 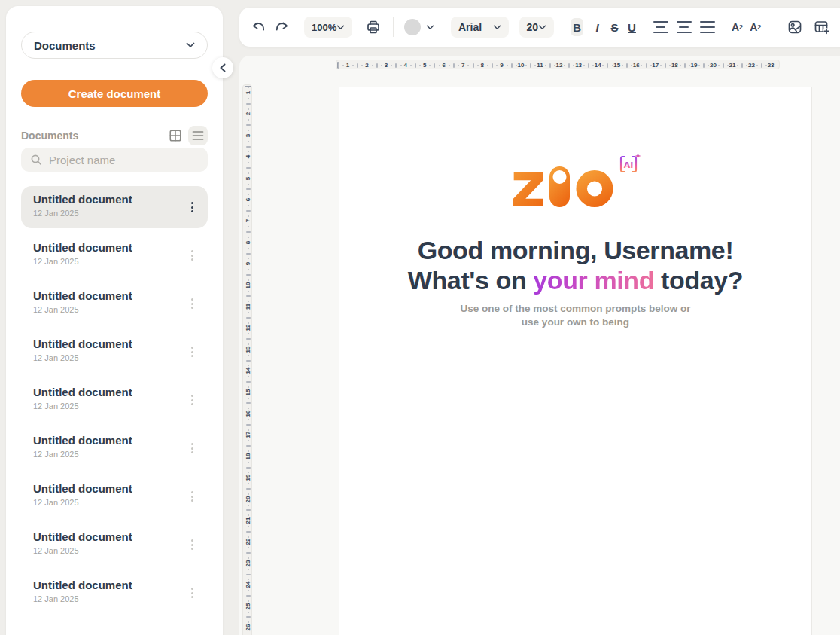 I want to click on svg-text: AI, so click(x=628, y=166).